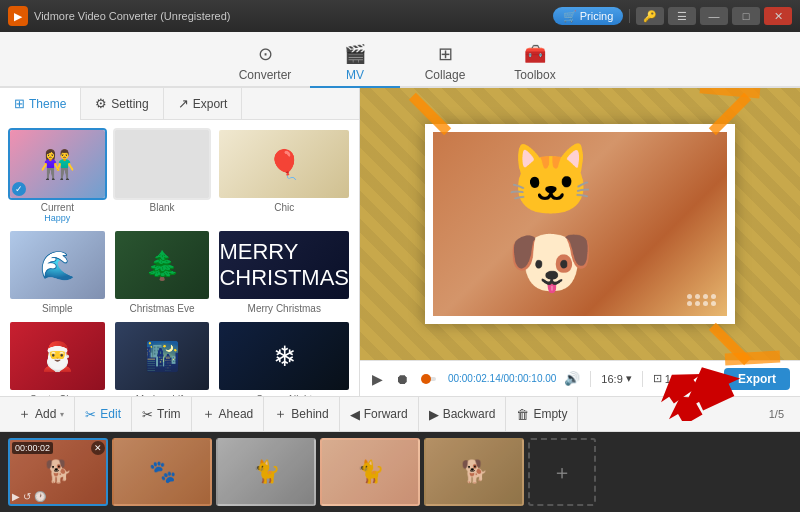 This screenshot has width=800, height=512. What do you see at coordinates (19, 189) in the screenshot?
I see `active-check: ✓` at bounding box center [19, 189].